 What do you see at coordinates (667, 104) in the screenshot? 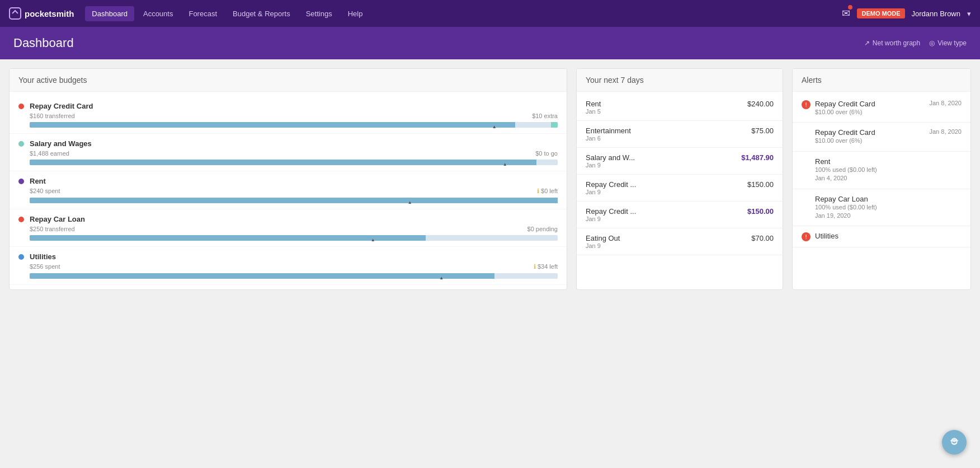
I see `days-item-name: Rent` at bounding box center [667, 104].